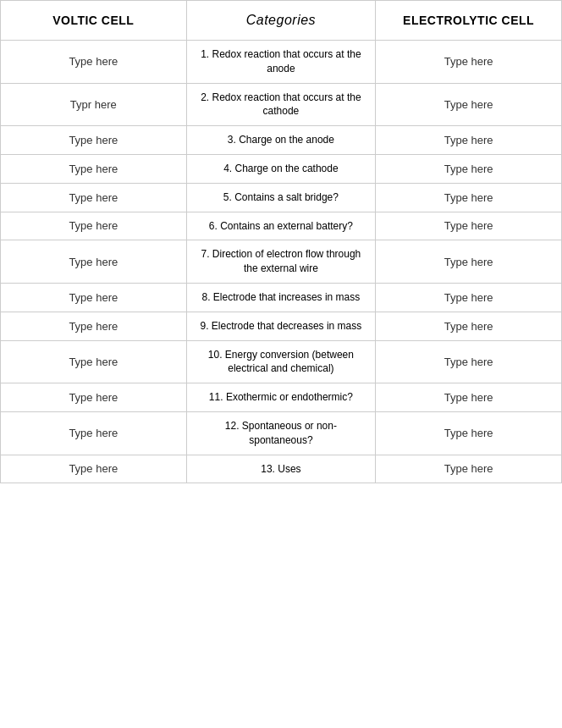  I want to click on left-cell-0: Type here, so click(94, 63).